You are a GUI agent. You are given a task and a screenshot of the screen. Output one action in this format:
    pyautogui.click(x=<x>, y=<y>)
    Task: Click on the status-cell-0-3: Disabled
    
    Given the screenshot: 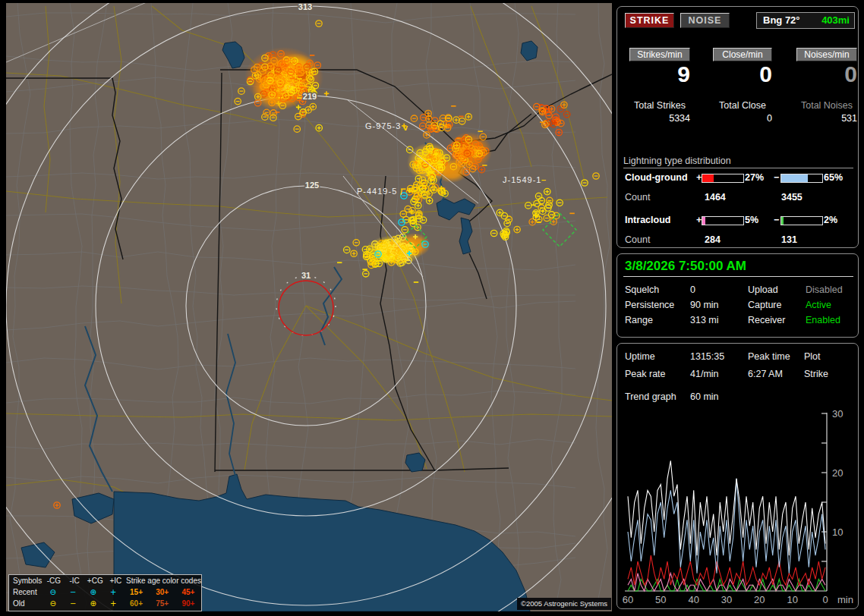 What is the action you would take?
    pyautogui.click(x=825, y=290)
    